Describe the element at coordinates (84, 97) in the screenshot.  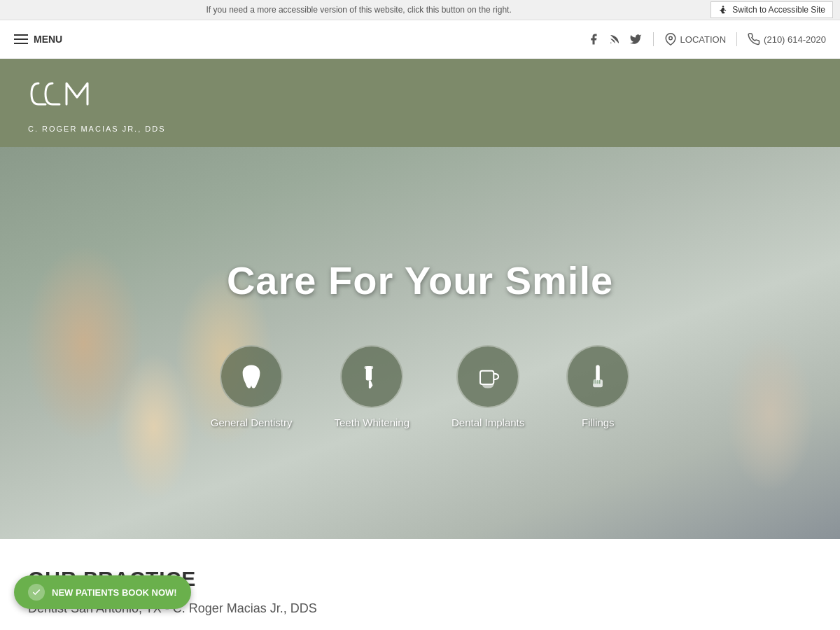
I see `logo-symbol` at that location.